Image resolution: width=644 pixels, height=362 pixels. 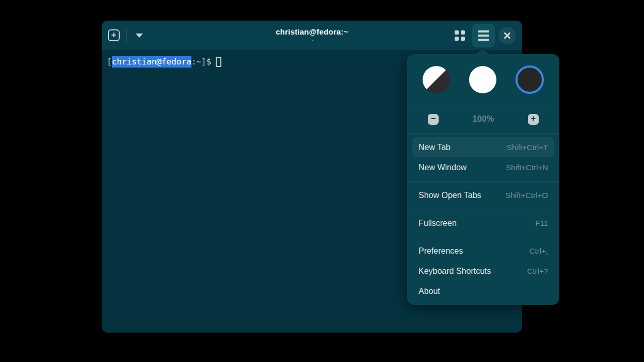 I want to click on main-menu-button, so click(x=484, y=36).